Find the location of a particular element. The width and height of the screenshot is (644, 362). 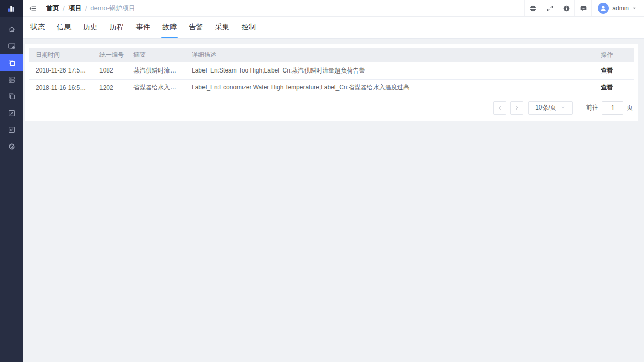

sidebar-item-settings-gear is located at coordinates (11, 146).